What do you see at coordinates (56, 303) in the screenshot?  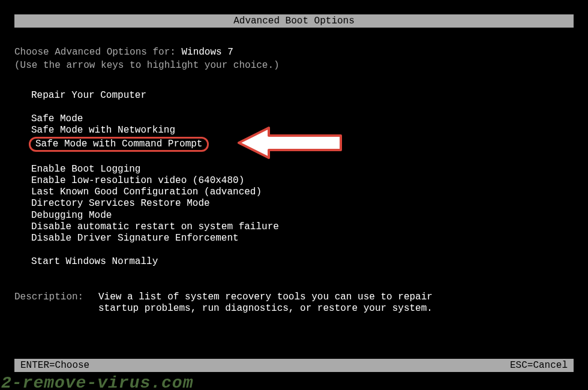 I see `description-label: Description:` at bounding box center [56, 303].